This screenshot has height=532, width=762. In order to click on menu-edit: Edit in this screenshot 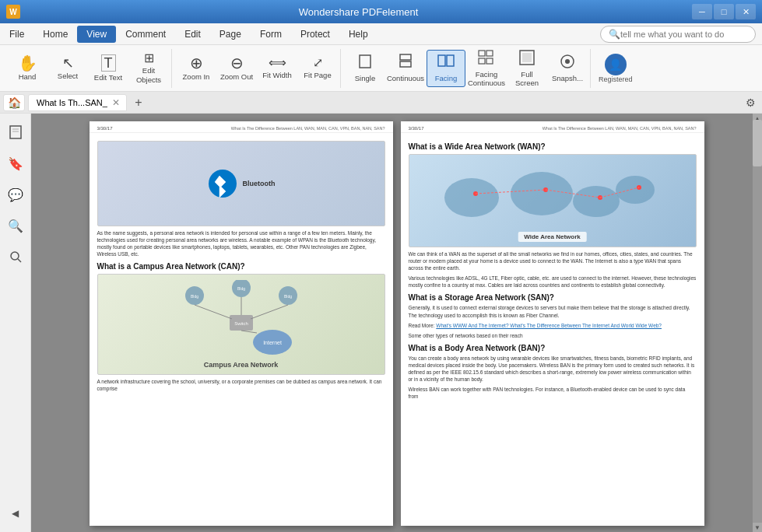, I will do `click(193, 34)`.